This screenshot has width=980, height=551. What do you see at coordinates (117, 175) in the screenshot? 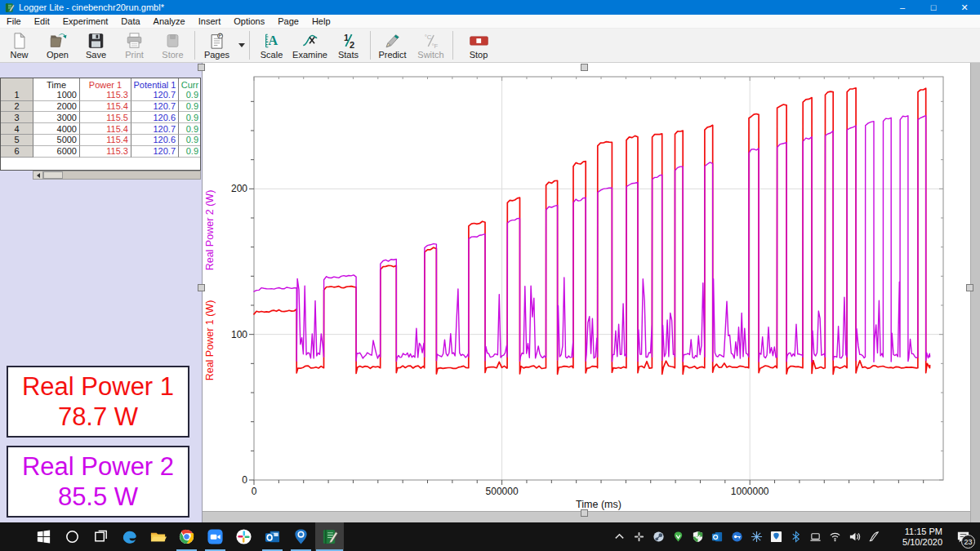
I see `table-horizontal-scrollbar` at bounding box center [117, 175].